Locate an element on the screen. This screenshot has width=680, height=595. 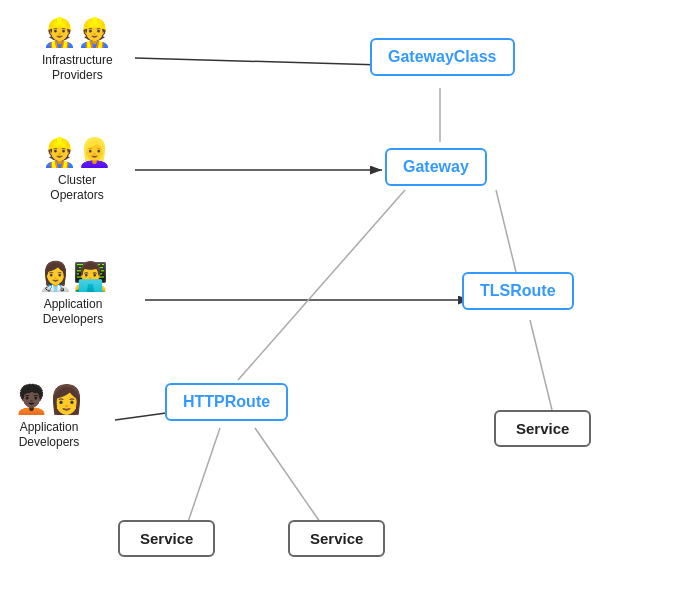
service3-label: Service is located at coordinates (336, 538).